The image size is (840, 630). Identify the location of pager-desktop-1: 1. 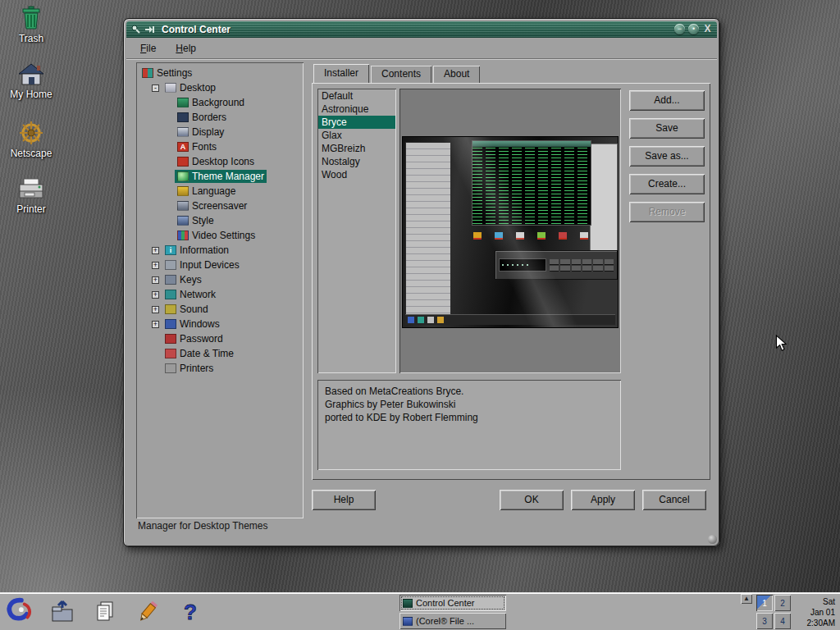
(765, 603).